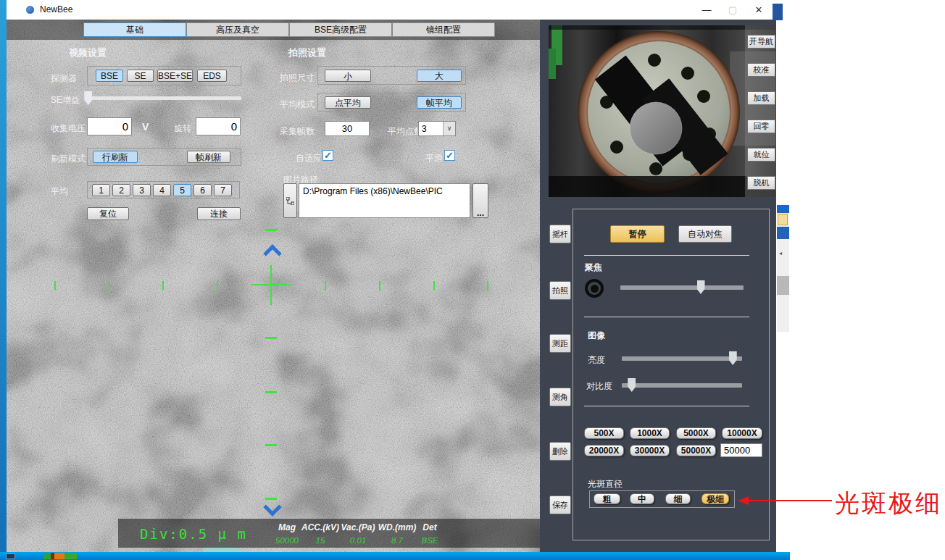 The image size is (945, 560). Describe the element at coordinates (449, 129) in the screenshot. I see `chevron-down-icon: ∨` at that location.